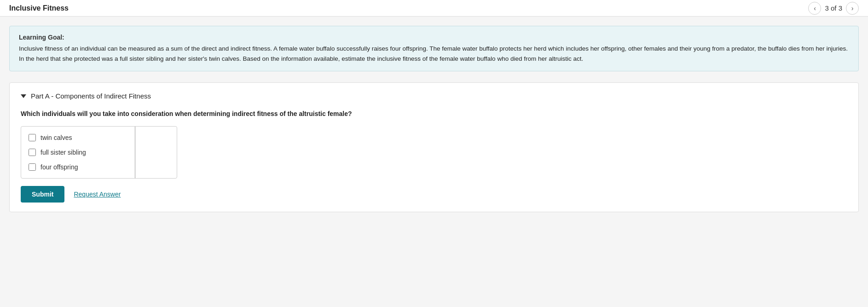 The image size is (868, 307). What do you see at coordinates (32, 152) in the screenshot?
I see `full-sister-sibling-checkbox` at bounding box center [32, 152].